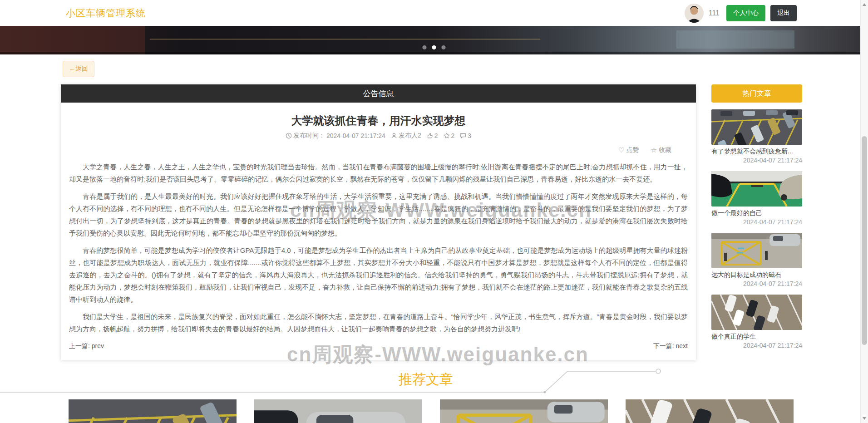  I want to click on section-divider-line, so click(334, 382).